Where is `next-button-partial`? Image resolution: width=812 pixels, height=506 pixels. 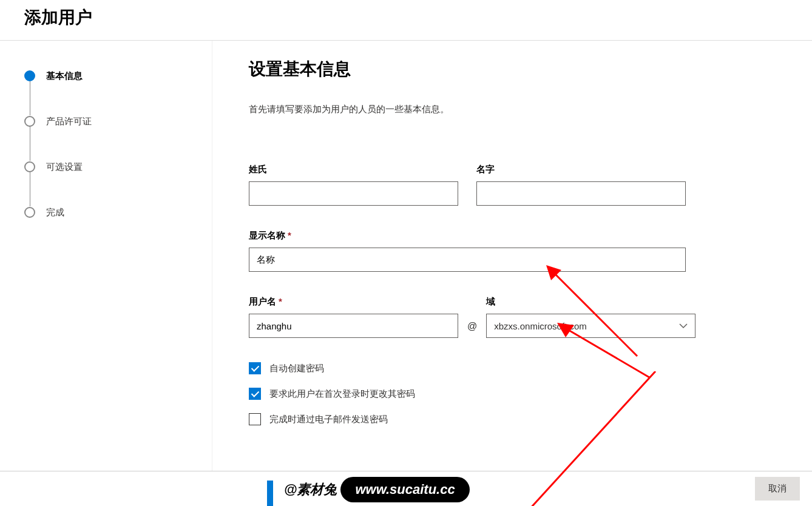
next-button-partial is located at coordinates (270, 493).